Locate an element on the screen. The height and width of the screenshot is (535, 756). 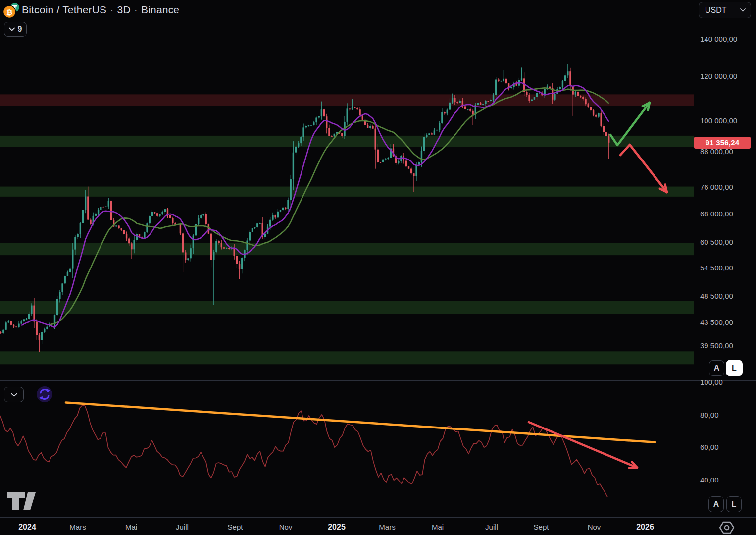
osc-log-scale-button: L is located at coordinates (734, 504).